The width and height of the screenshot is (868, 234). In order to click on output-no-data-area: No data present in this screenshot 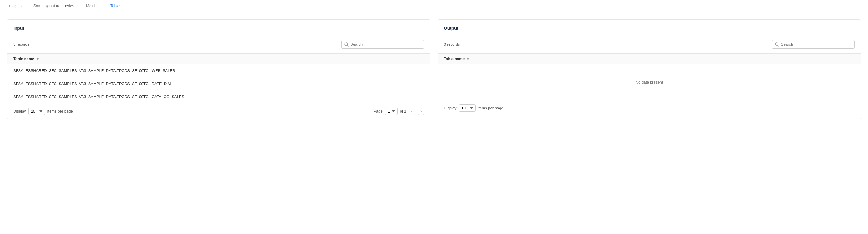, I will do `click(649, 82)`.